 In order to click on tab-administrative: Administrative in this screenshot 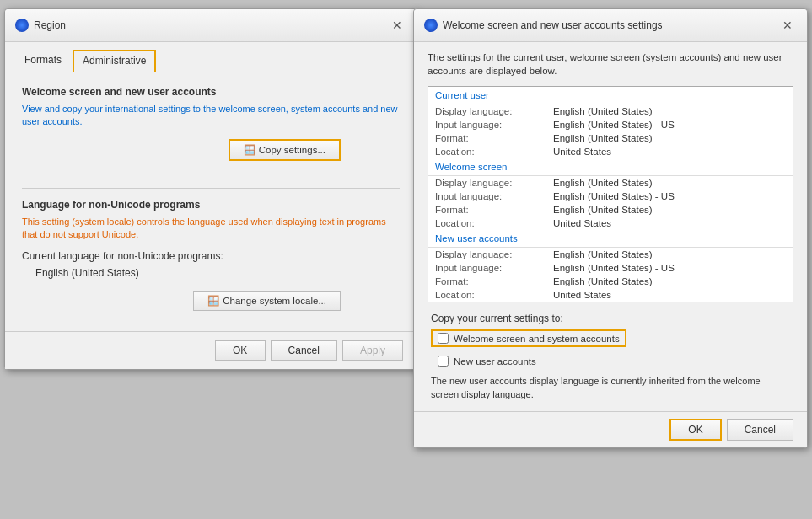, I will do `click(115, 61)`.